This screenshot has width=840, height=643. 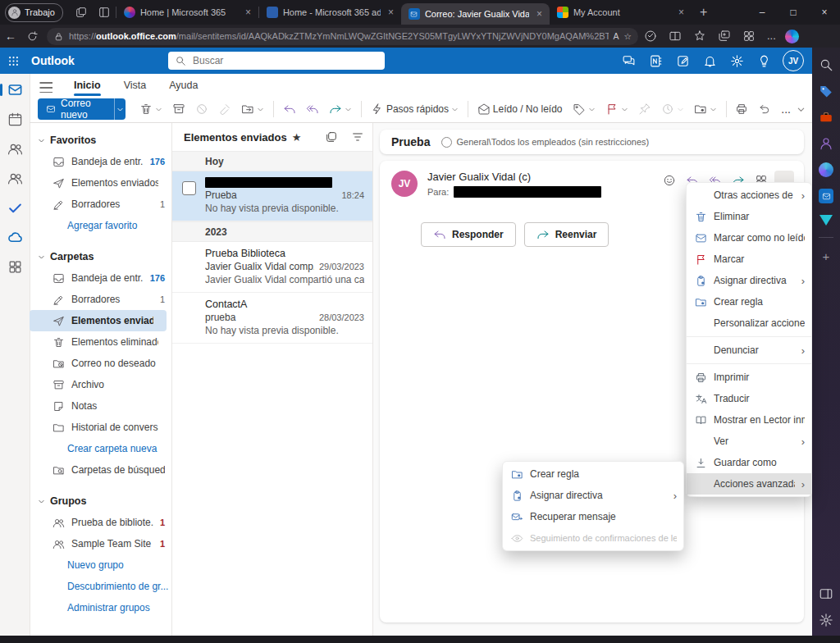 I want to click on group-item-prueba: Prueba de bibliote...1, so click(x=100, y=522).